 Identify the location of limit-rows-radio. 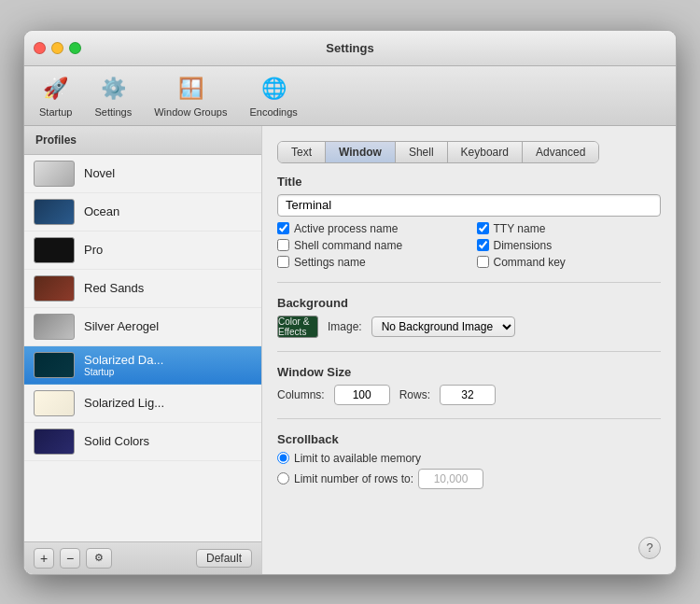
(284, 478).